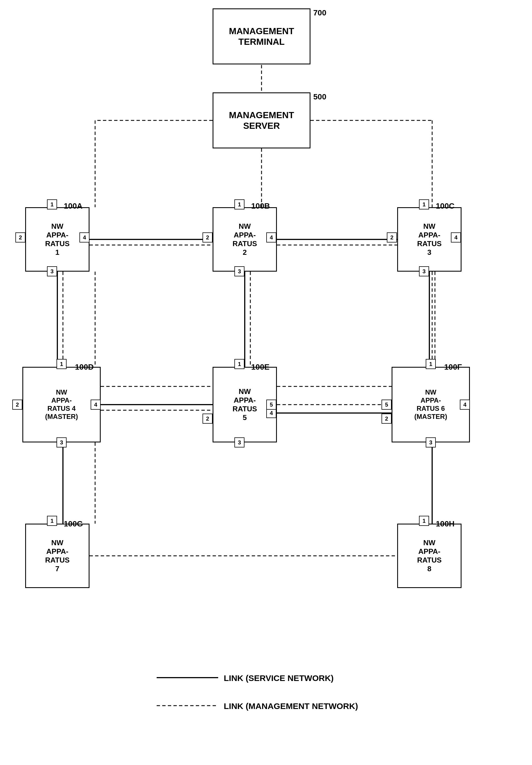  Describe the element at coordinates (320, 13) in the screenshot. I see `management-terminal-label: 700` at that location.